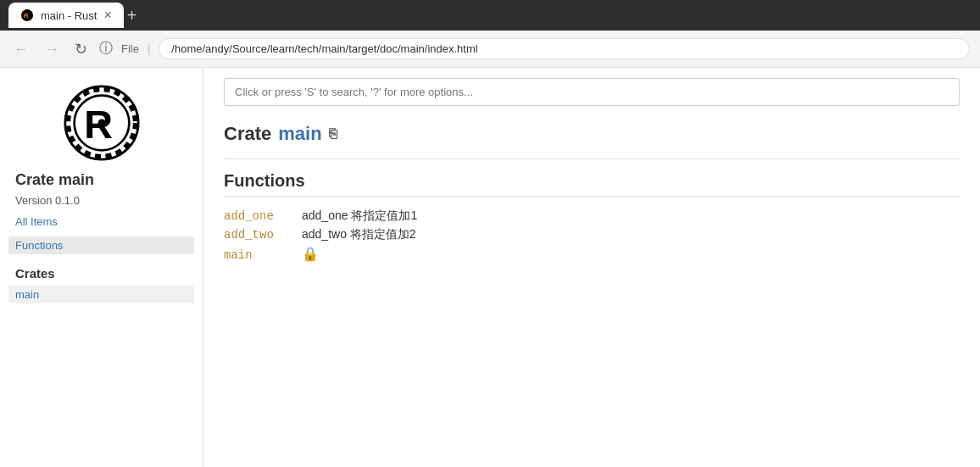 This screenshot has width=980, height=467. Describe the element at coordinates (490, 49) in the screenshot. I see `address-bar: ← → ↻ ⓘ File |` at that location.